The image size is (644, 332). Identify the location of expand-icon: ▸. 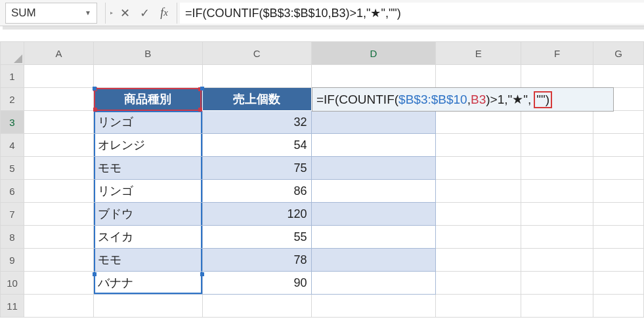
(112, 13).